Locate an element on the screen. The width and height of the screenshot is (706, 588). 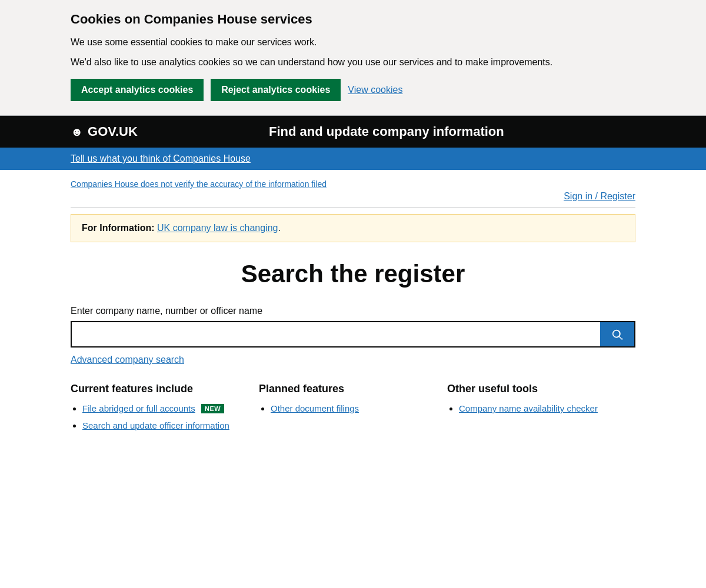
cookie-banner-title: Cookies on Companies House services is located at coordinates (353, 19).